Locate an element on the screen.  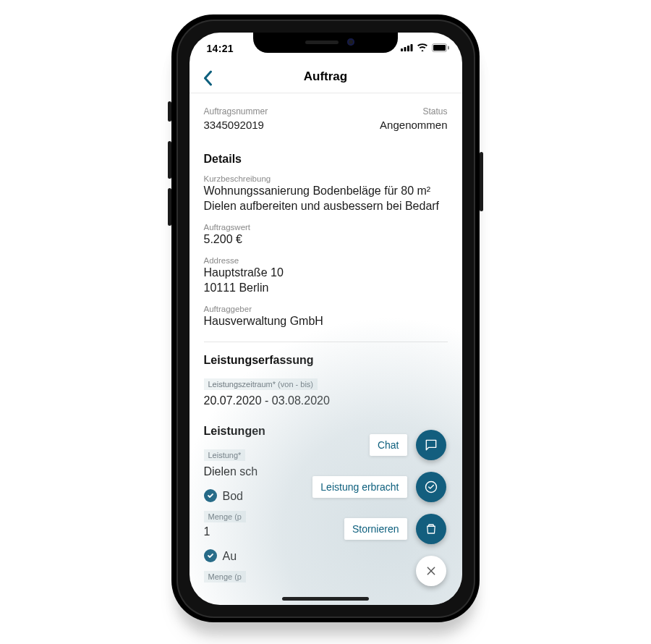
value-label: Auftragswert is located at coordinates (326, 227).